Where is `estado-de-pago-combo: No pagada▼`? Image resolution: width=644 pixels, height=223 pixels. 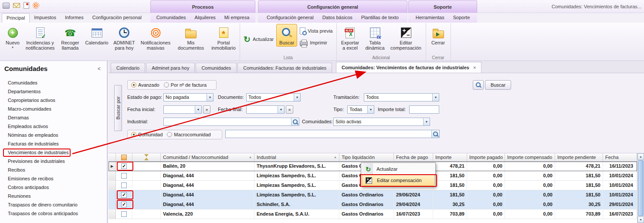 estado-de-pago-combo: No pagada▼ is located at coordinates (188, 98).